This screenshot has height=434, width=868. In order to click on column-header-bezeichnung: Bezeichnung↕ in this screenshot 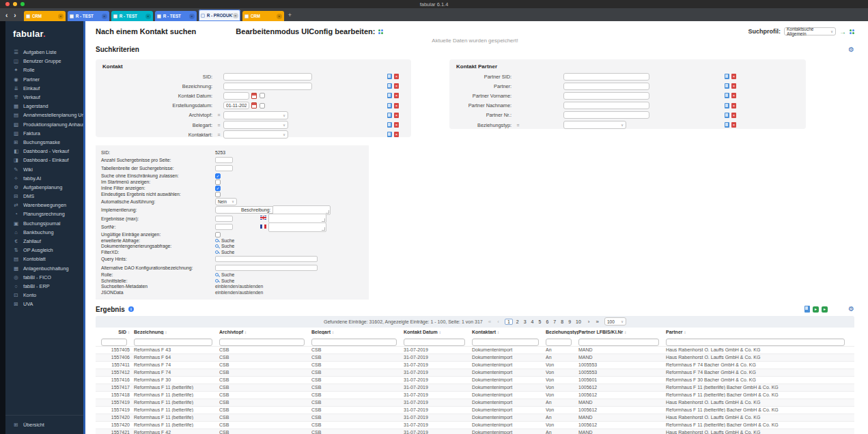, I will do `click(176, 332)`.